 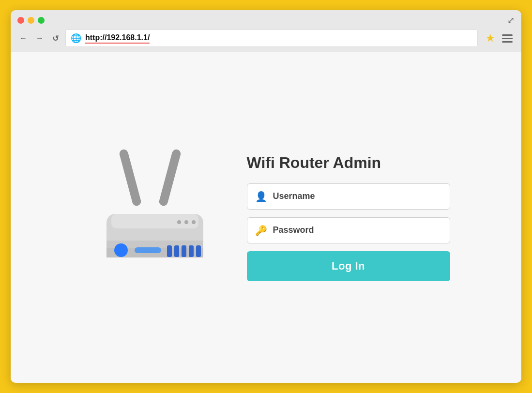 I want to click on forward-button: →, so click(x=40, y=38).